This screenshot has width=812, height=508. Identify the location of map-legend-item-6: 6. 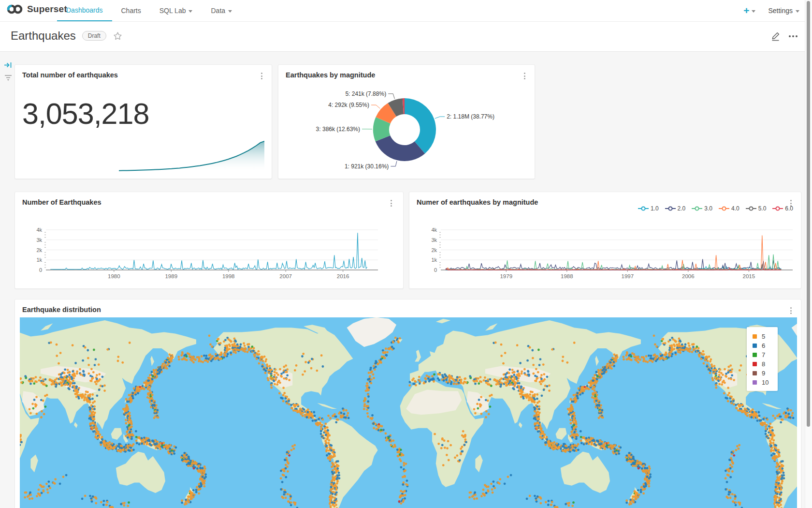
(765, 345).